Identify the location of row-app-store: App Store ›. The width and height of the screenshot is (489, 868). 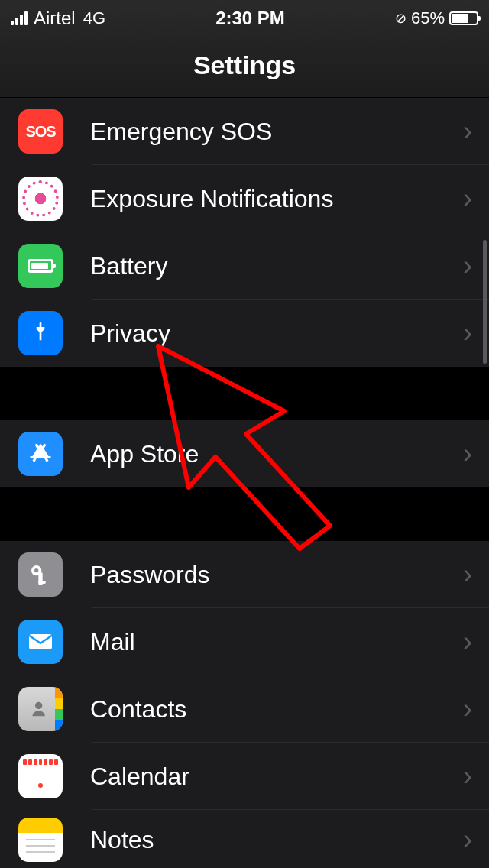
(244, 454).